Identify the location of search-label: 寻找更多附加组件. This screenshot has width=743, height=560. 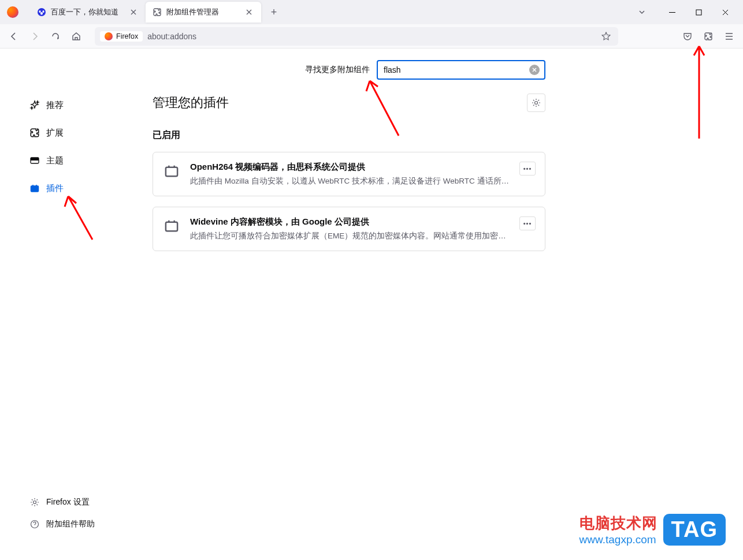
(337, 70).